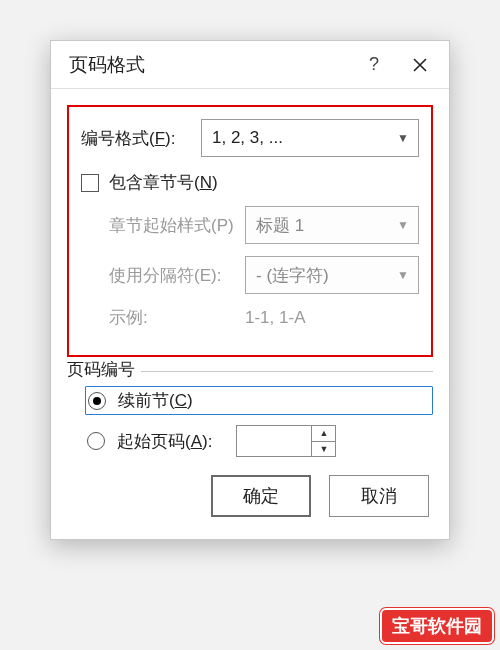 The width and height of the screenshot is (500, 650). Describe the element at coordinates (259, 400) in the screenshot. I see `continue-previous-radio-row: 续前节(C)` at that location.